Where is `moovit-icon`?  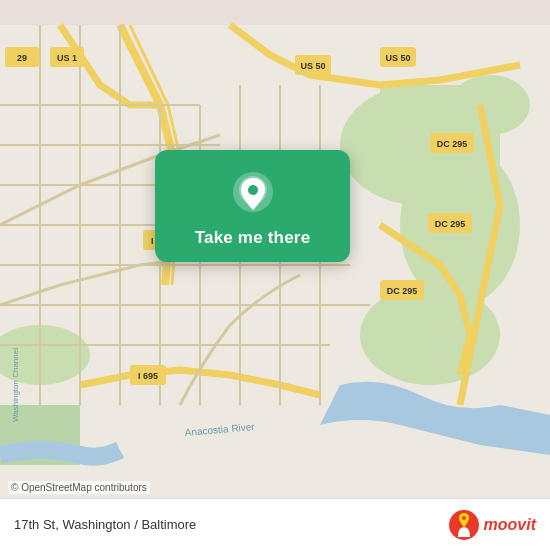
moovit-icon is located at coordinates (464, 525).